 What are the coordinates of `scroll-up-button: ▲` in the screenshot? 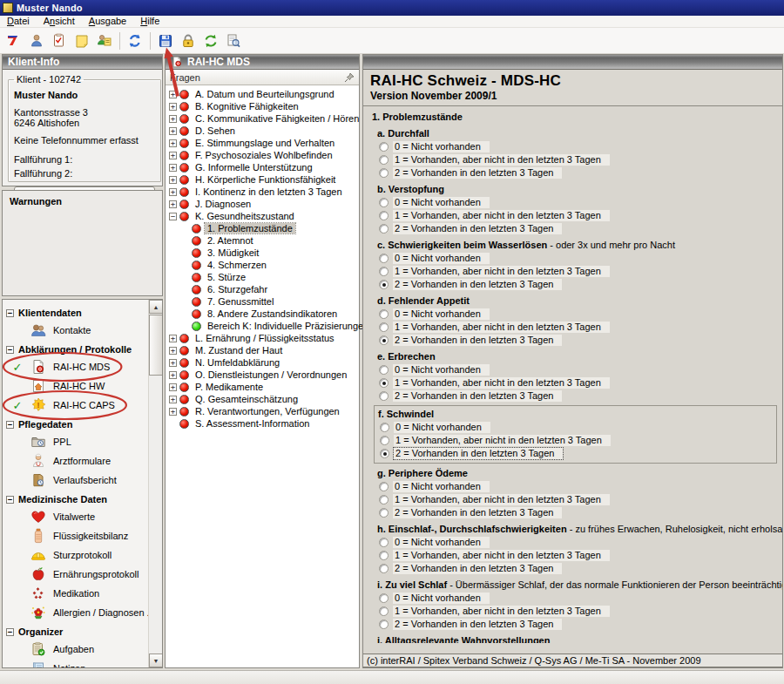 It's located at (156, 307).